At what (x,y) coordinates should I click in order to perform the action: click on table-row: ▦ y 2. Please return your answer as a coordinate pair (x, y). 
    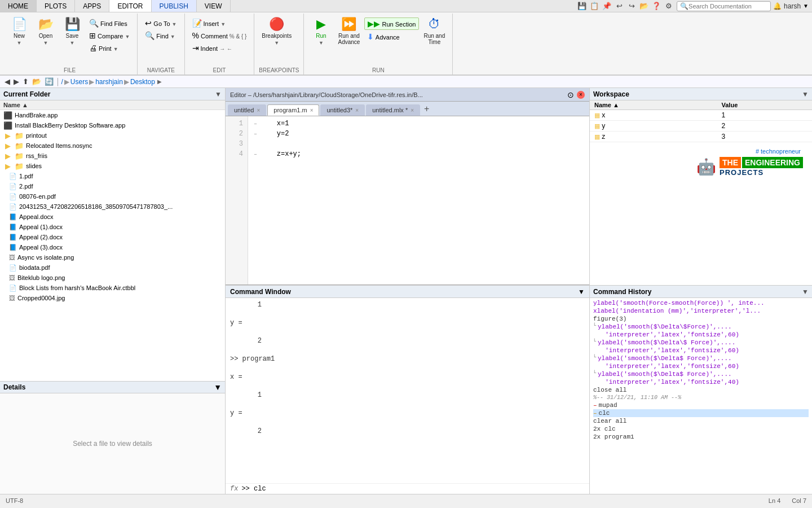
    Looking at the image, I should click on (701, 126).